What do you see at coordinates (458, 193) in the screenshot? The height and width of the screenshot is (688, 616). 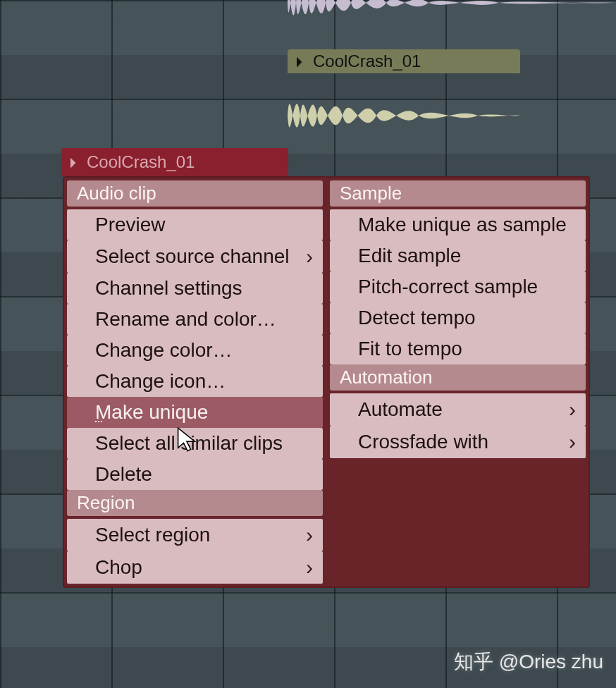 I see `section-header-sample: Sample` at bounding box center [458, 193].